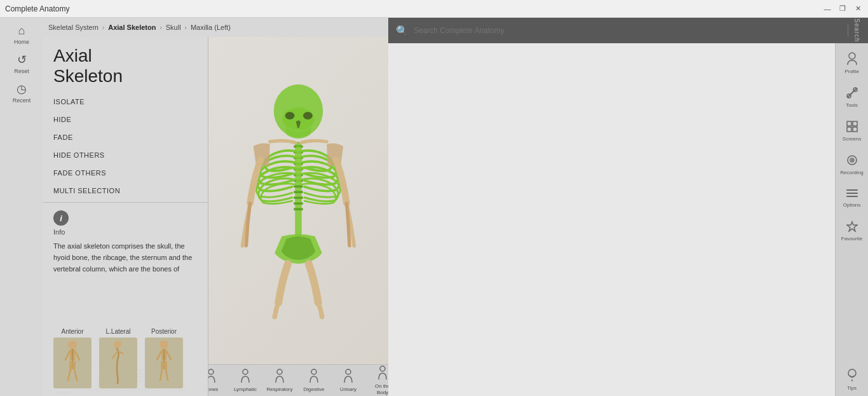  What do you see at coordinates (126, 102) in the screenshot?
I see `menu-isolate: ISOLATE` at bounding box center [126, 102].